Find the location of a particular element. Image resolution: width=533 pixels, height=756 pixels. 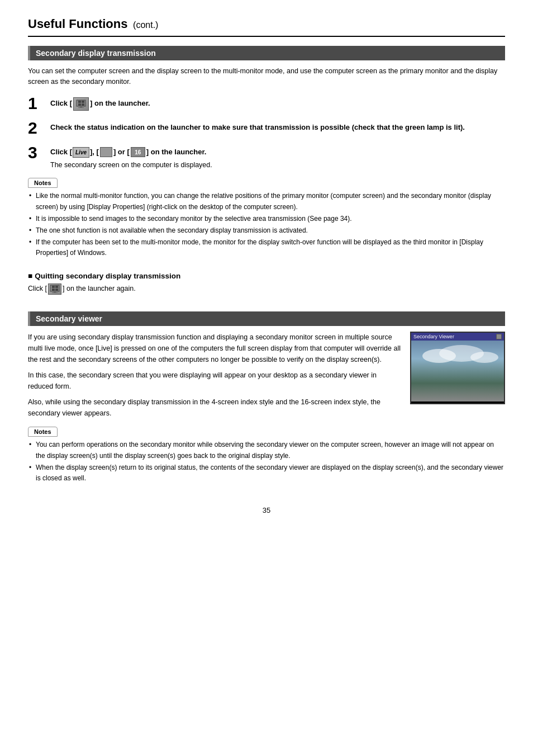

notes-list-2: You can perform operations on the second… is located at coordinates (266, 460).